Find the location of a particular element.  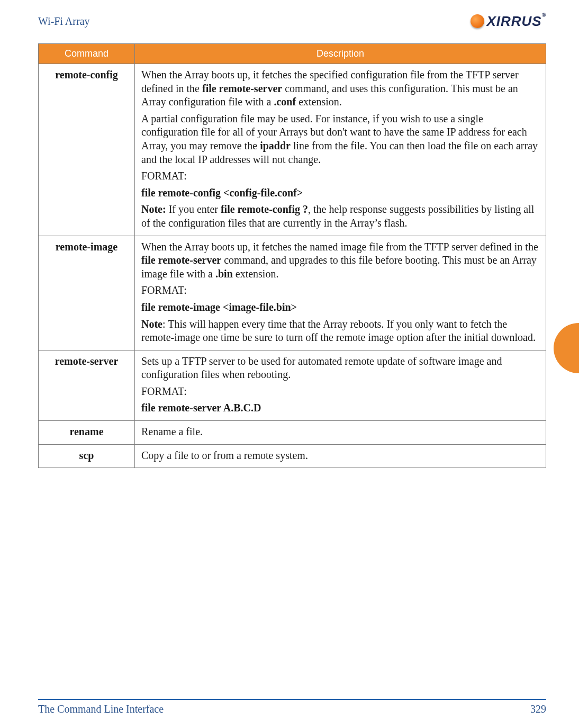

footer-page-number: 329 is located at coordinates (538, 709).